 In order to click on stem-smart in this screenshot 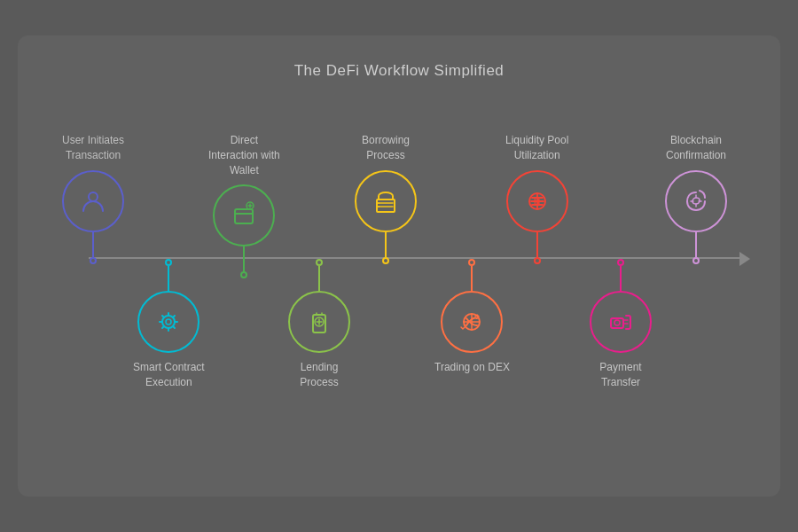, I will do `click(168, 278)`.